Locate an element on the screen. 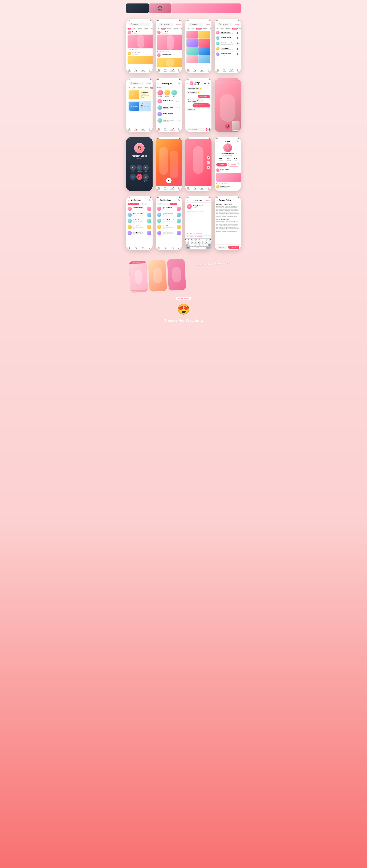 This screenshot has height=868, width=367. nav-home-3: 🏠Home is located at coordinates (188, 71).